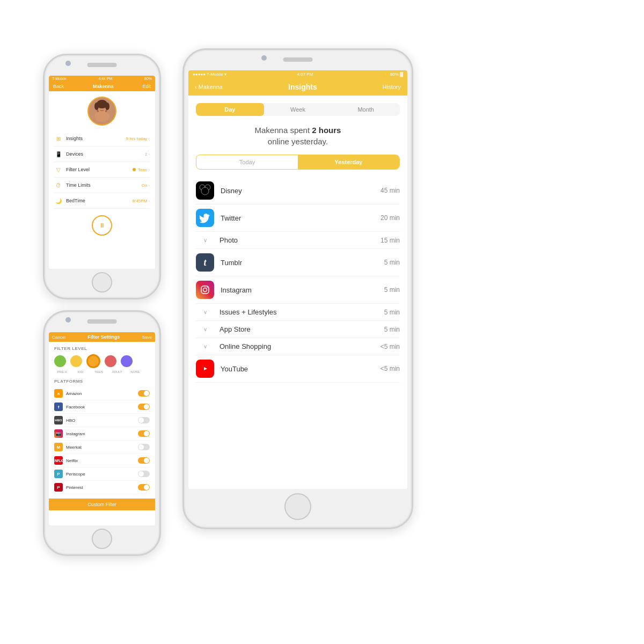 Image resolution: width=644 pixels, height=644 pixels. I want to click on timelimits-icon: ⏱, so click(58, 185).